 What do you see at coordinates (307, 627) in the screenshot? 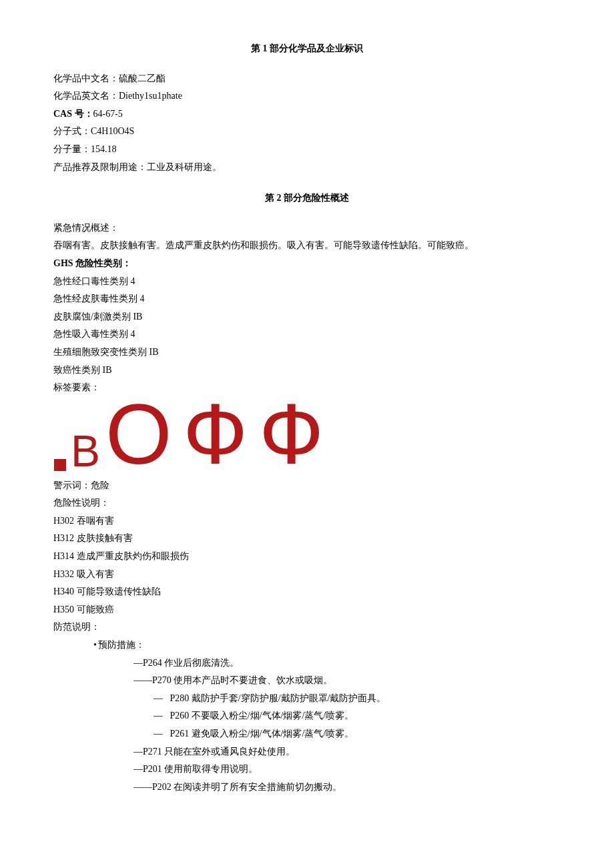
I see `precaution-label: 防范说明：` at bounding box center [307, 627].